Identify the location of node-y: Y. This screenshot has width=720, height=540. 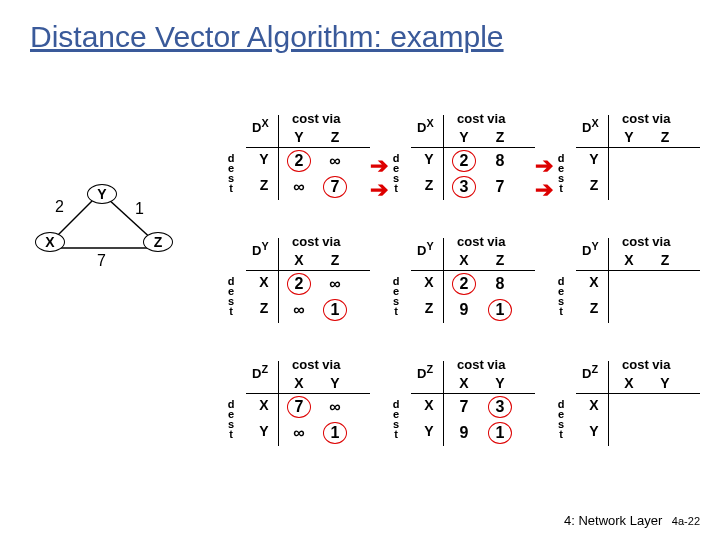
(102, 194).